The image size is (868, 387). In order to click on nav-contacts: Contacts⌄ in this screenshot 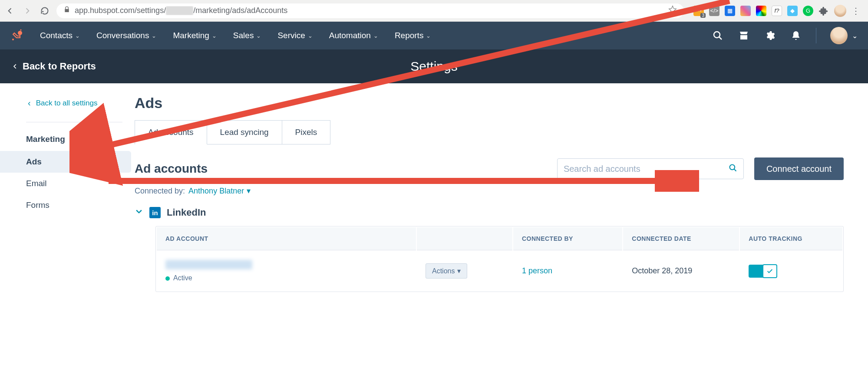, I will do `click(60, 36)`.